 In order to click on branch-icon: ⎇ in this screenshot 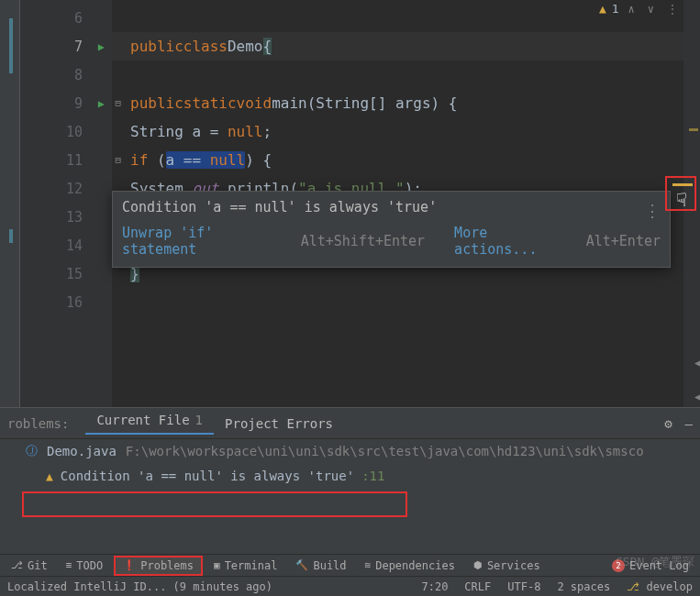, I will do `click(633, 587)`.